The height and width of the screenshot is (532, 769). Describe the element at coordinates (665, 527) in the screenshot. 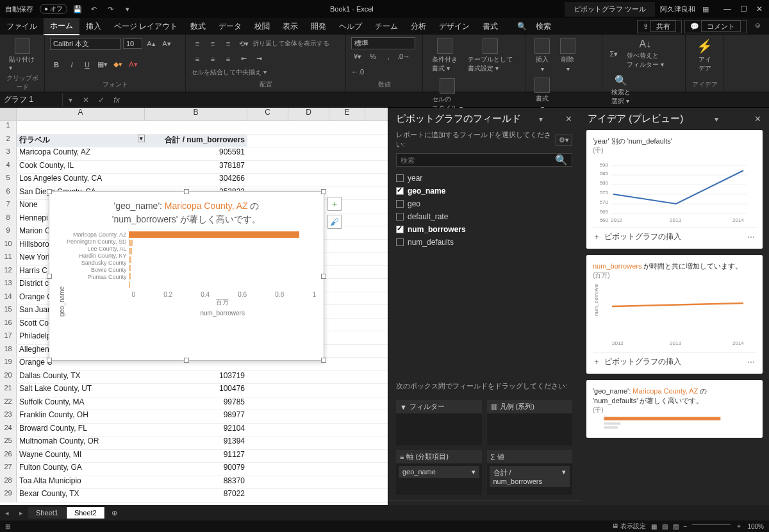

I see `view-pagelayout-icon: ▤` at that location.